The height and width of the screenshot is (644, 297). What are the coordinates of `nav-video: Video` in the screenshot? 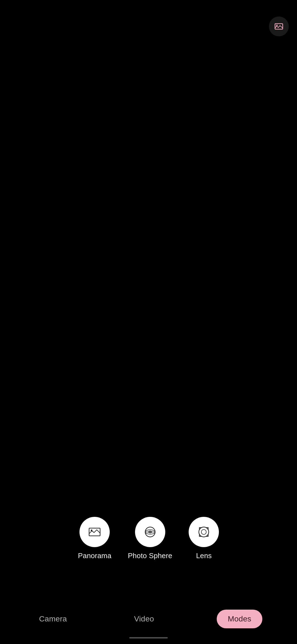 It's located at (144, 619).